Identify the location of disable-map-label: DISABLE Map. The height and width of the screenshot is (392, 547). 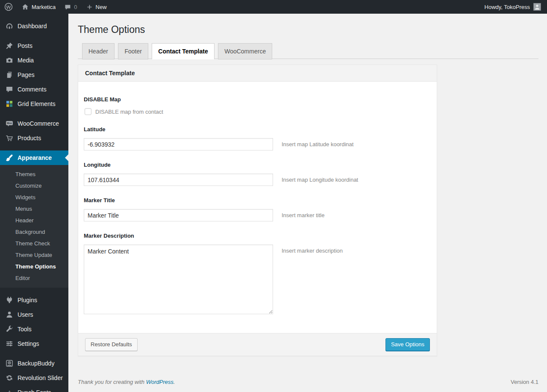
(257, 99).